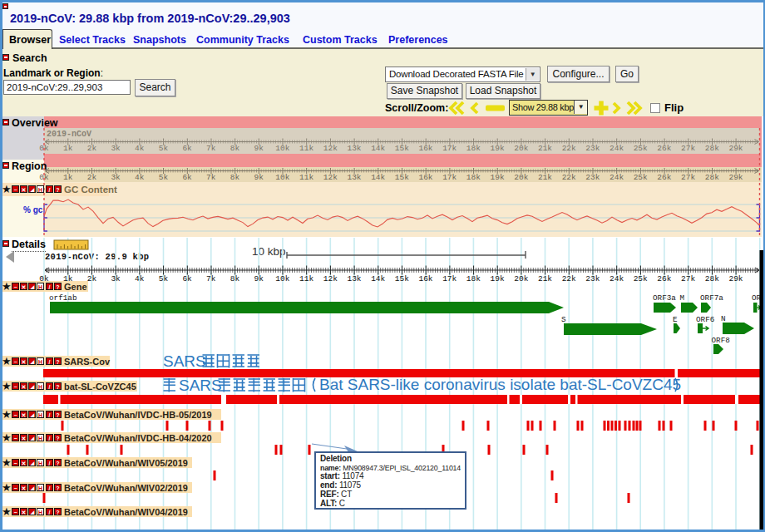 This screenshot has width=765, height=532. Describe the element at coordinates (675, 319) in the screenshot. I see `svg-text: E` at that location.